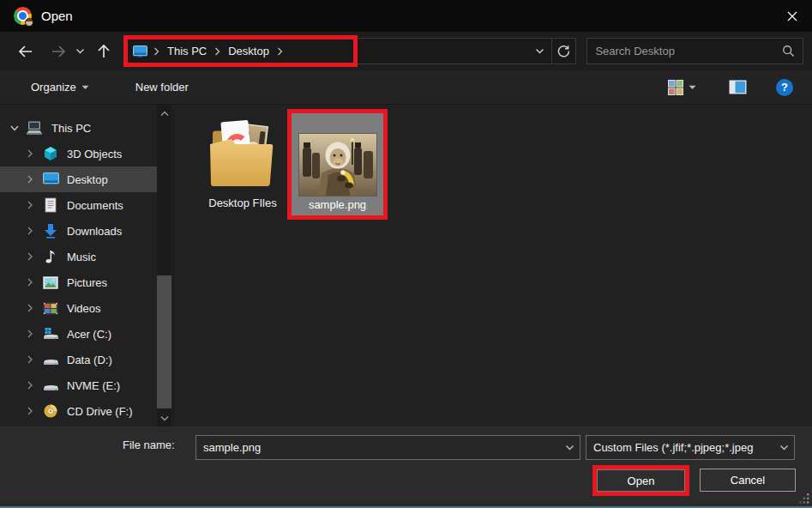  Describe the element at coordinates (79, 257) in the screenshot. I see `sidebar-item-music: Music` at that location.